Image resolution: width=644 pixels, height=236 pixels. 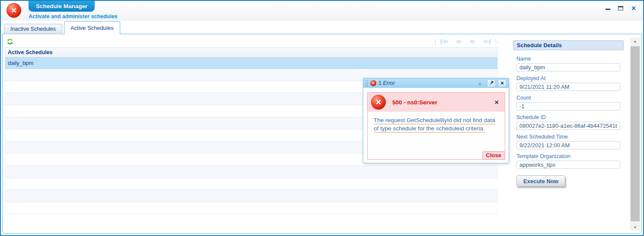 I want to click on count-label: Count, so click(x=570, y=98).